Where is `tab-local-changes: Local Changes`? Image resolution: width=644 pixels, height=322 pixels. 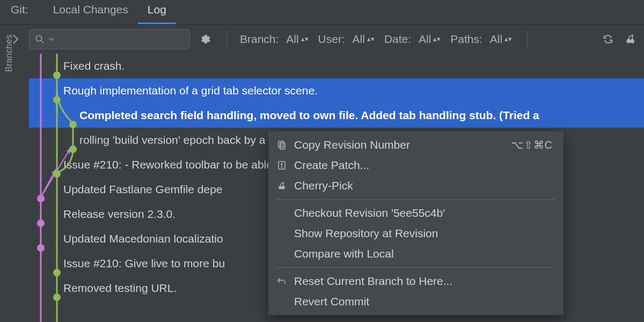 tab-local-changes: Local Changes is located at coordinates (91, 12).